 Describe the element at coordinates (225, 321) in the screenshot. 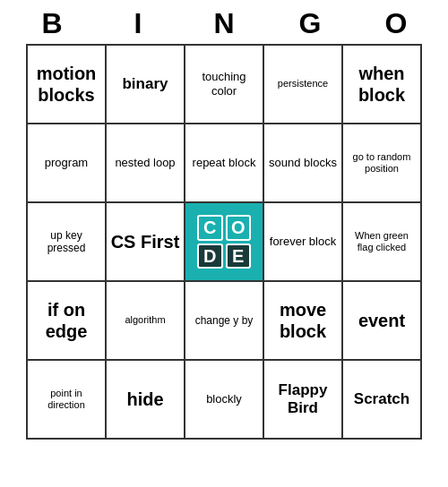

I see `cell-3-2: change y by` at that location.